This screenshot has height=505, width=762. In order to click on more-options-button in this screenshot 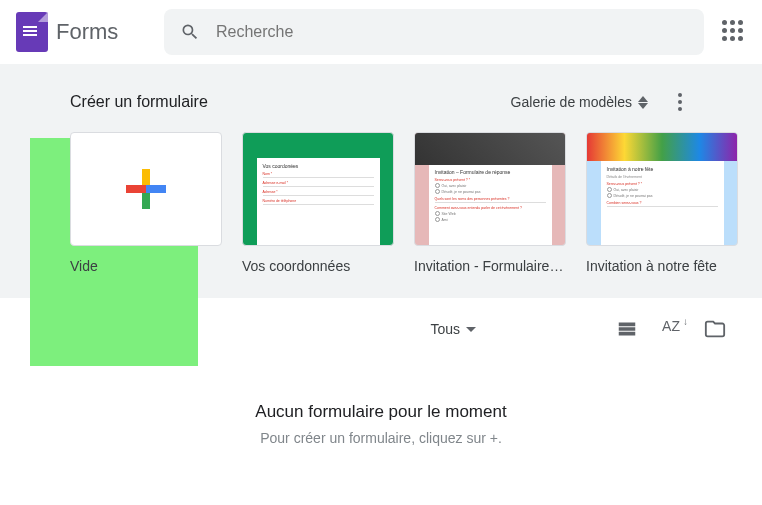, I will do `click(680, 102)`.